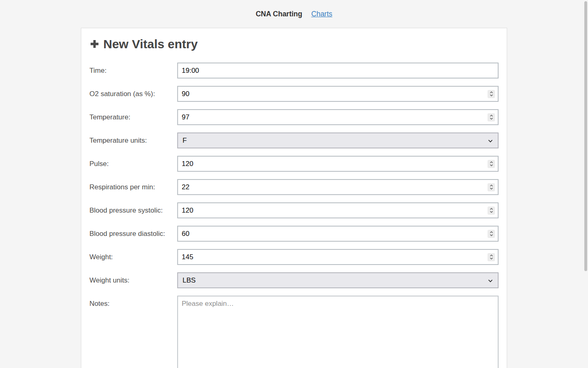 The height and width of the screenshot is (368, 588). Describe the element at coordinates (338, 164) in the screenshot. I see `pulse-input: 120` at that location.